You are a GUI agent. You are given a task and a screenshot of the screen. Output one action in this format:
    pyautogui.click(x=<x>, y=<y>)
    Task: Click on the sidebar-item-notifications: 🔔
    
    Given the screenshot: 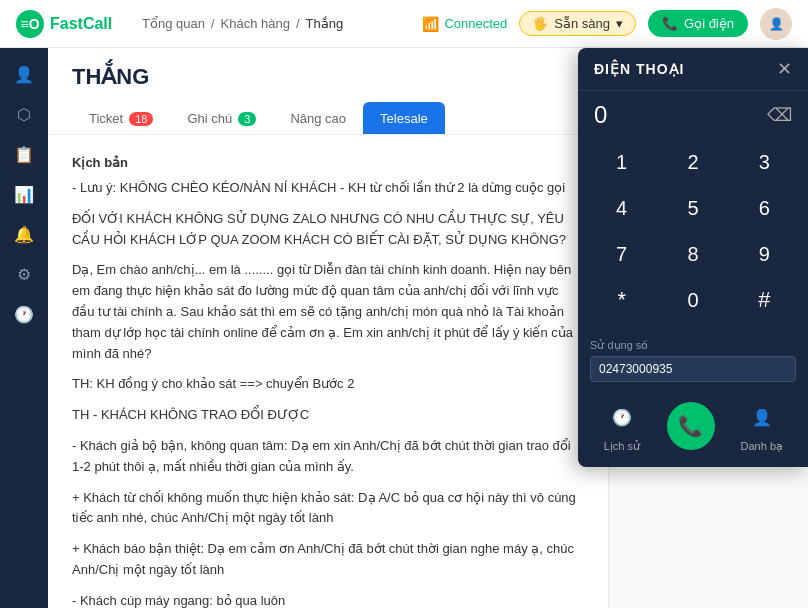 What is the action you would take?
    pyautogui.click(x=24, y=234)
    